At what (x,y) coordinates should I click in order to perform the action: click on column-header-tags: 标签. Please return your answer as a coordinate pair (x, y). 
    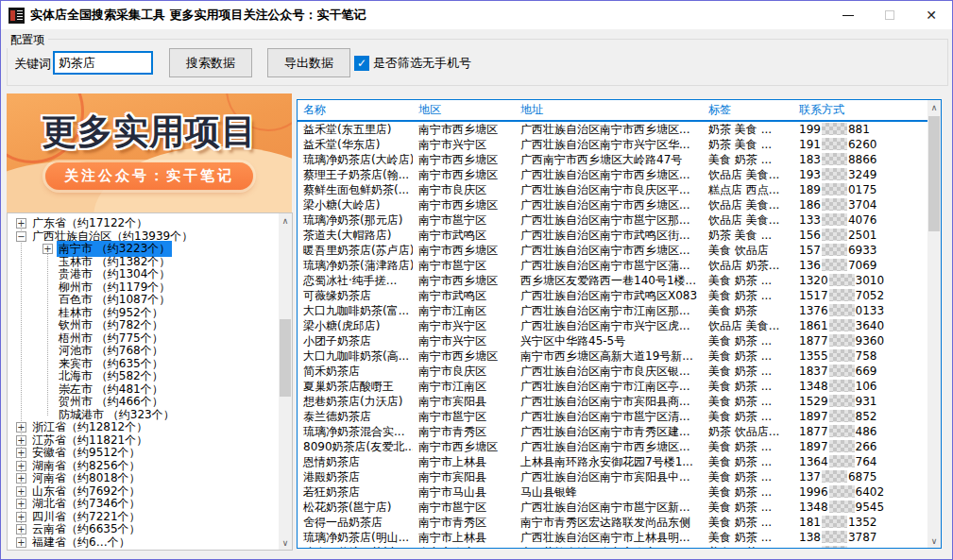
    Looking at the image, I should click on (748, 110).